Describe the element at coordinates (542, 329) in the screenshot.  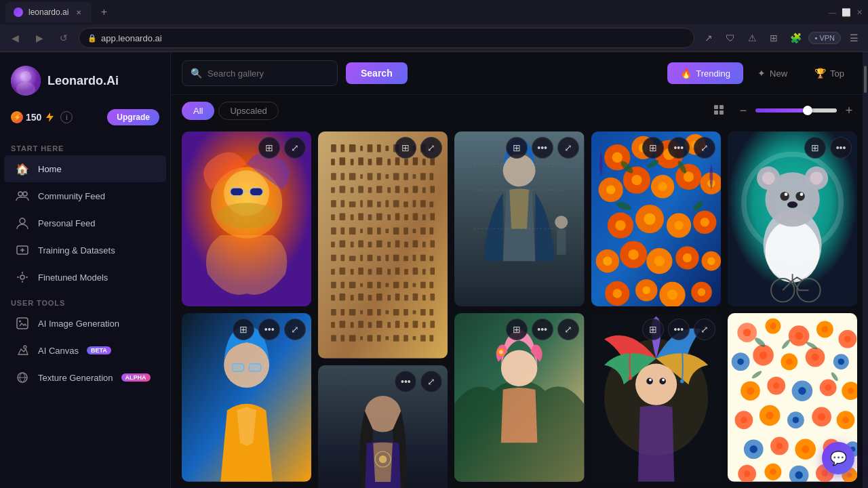
I see `card-options-button-4: •••` at that location.